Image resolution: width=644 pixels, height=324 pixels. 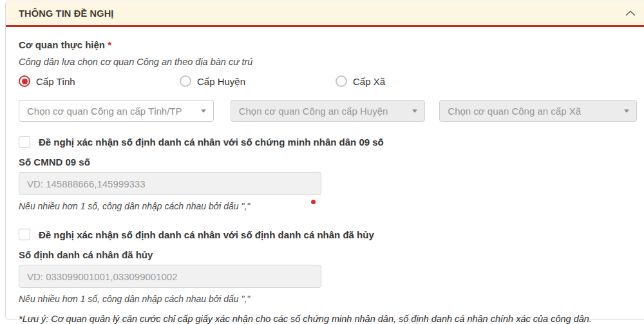 I want to click on canceled-id-number-input, so click(x=170, y=276).